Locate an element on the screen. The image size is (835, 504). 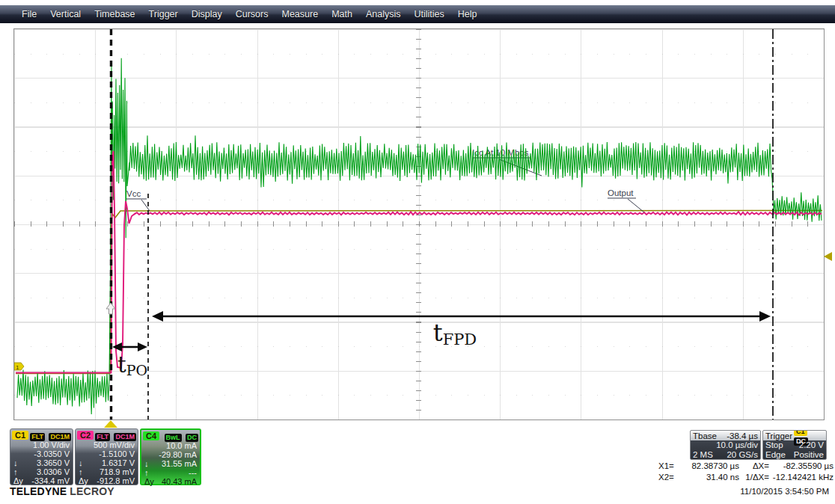
trigger-title: Trigger is located at coordinates (779, 436).